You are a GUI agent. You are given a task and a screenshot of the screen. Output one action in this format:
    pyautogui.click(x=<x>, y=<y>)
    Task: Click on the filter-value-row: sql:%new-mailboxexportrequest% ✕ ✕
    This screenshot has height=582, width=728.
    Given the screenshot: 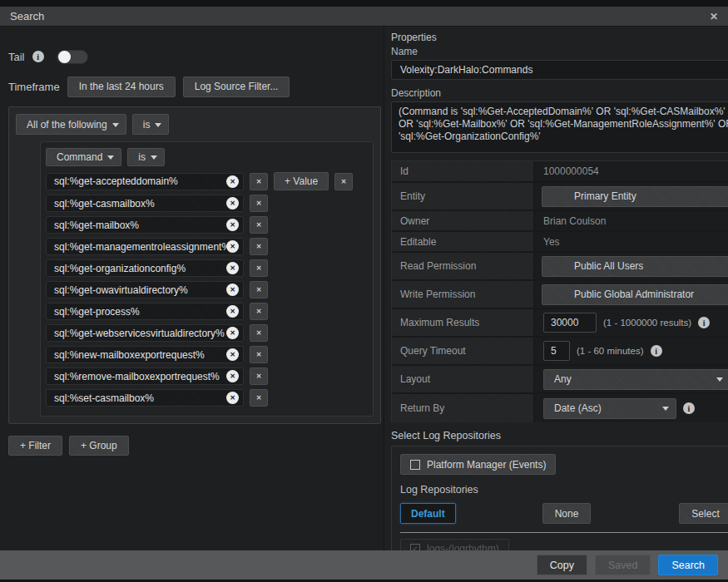 What is the action you would take?
    pyautogui.click(x=206, y=354)
    